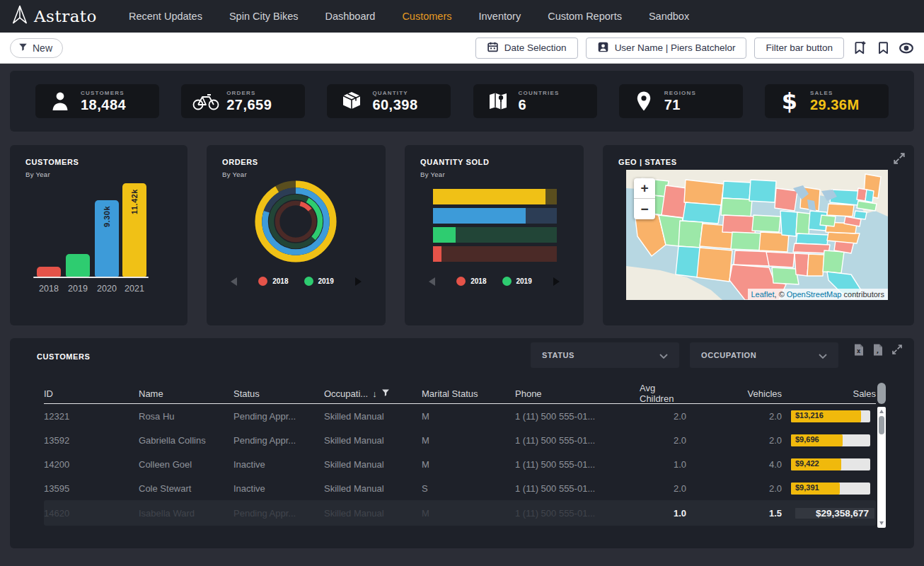 The image size is (924, 566). Describe the element at coordinates (91, 231) in the screenshot. I see `customers-by-year-chart: 201820199.30k202011.42k2021` at that location.